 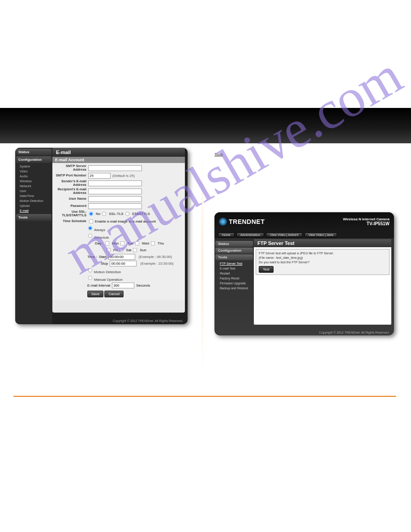 What do you see at coordinates (34, 210) in the screenshot?
I see `sidebar-item-email: E-mail` at bounding box center [34, 210].